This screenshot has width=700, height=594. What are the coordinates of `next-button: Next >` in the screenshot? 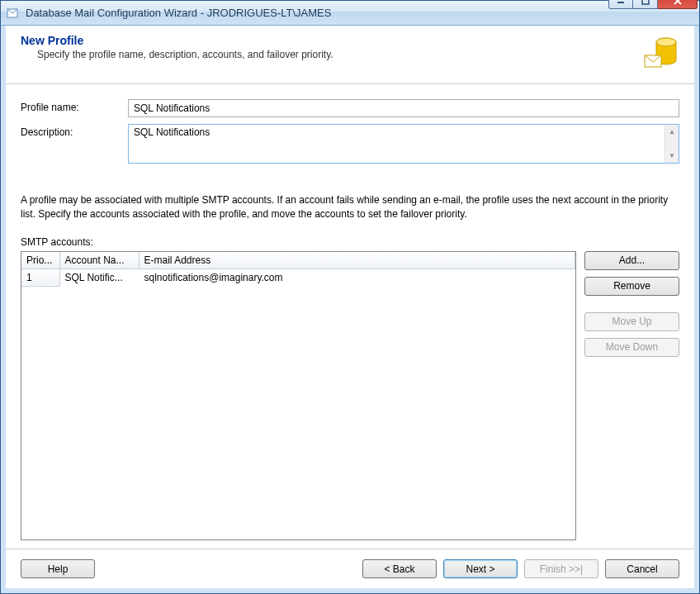 It's located at (480, 568).